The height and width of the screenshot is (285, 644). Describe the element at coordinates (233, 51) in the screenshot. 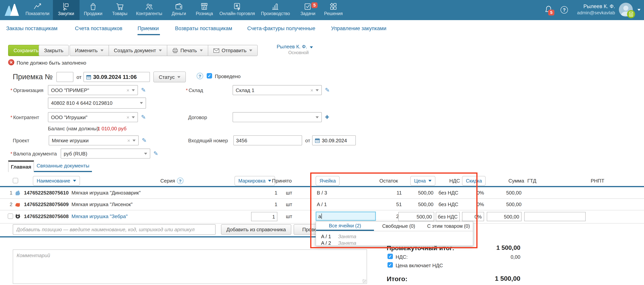

I see `send-menu-button: Отправить` at that location.